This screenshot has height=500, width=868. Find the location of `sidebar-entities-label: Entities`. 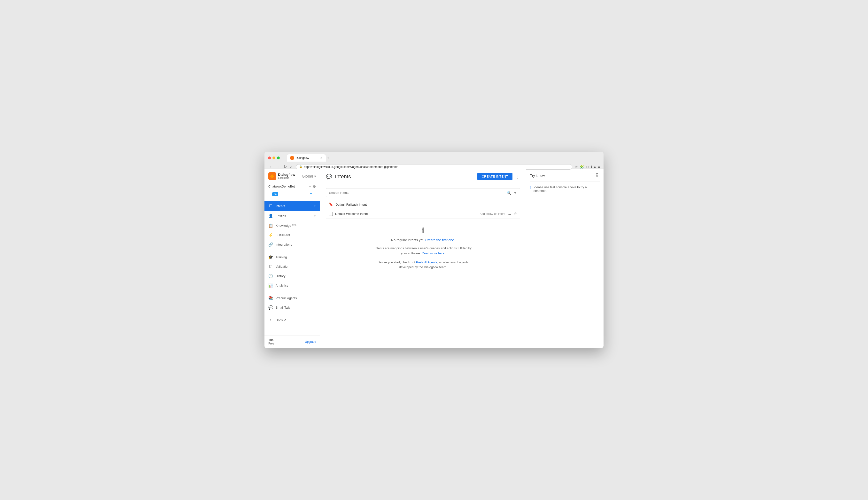

sidebar-entities-label: Entities is located at coordinates (293, 216).